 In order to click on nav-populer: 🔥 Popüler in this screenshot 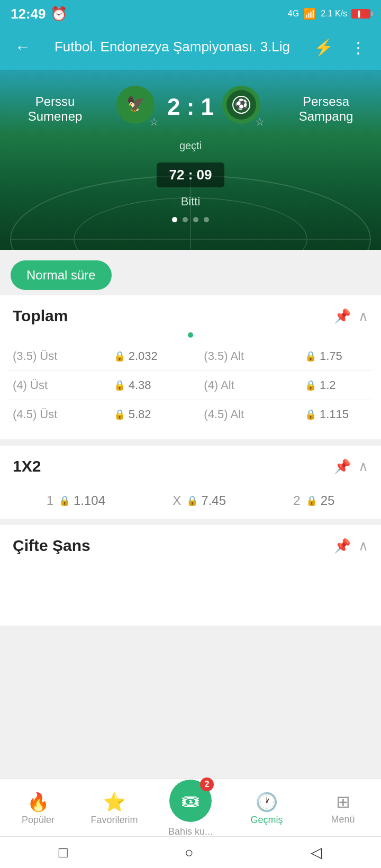, I will do `click(38, 809)`.